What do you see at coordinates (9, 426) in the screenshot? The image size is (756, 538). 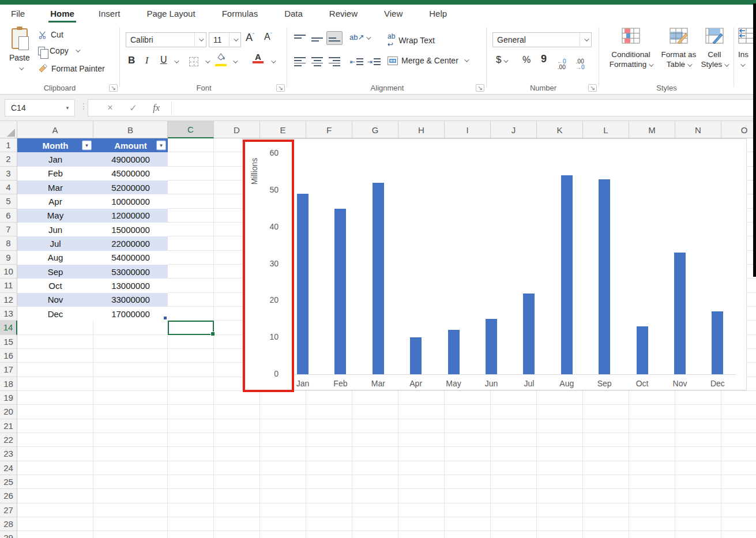 I see `row-header-21: 21` at bounding box center [9, 426].